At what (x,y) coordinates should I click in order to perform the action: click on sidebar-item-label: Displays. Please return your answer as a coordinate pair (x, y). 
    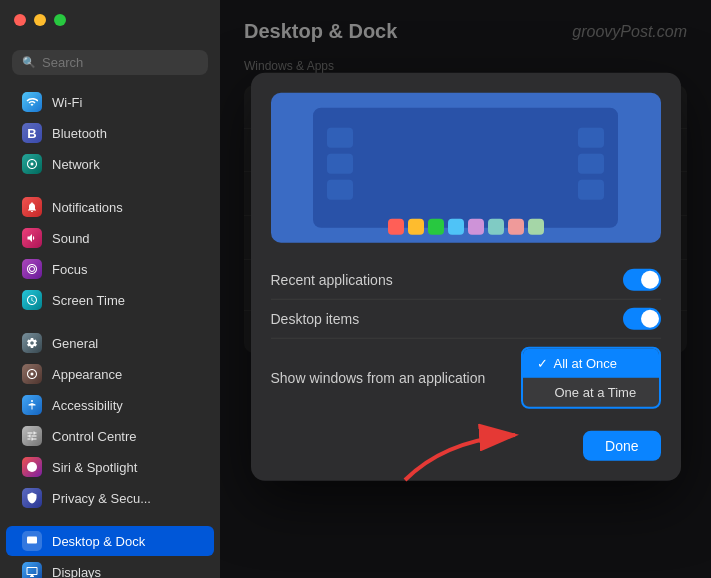
    Looking at the image, I should click on (76, 572).